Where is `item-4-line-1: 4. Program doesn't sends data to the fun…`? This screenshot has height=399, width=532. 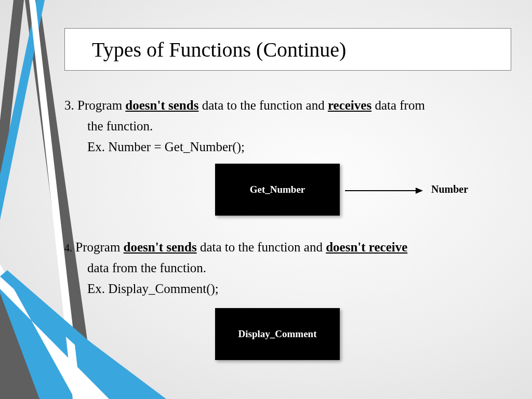 item-4-line-1: 4. Program doesn't sends data to the fun… is located at coordinates (288, 247).